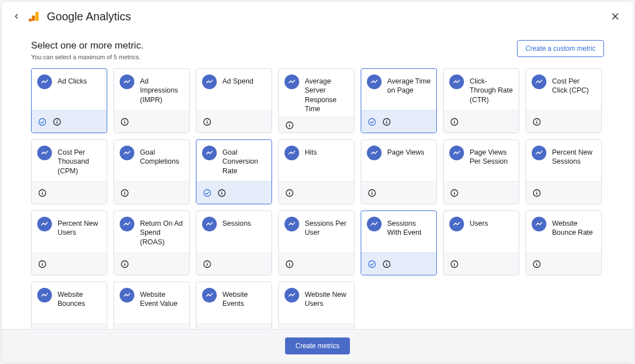 Image resolution: width=635 pixels, height=364 pixels. I want to click on subheader: Select one or more metric. You can selec…, so click(317, 49).